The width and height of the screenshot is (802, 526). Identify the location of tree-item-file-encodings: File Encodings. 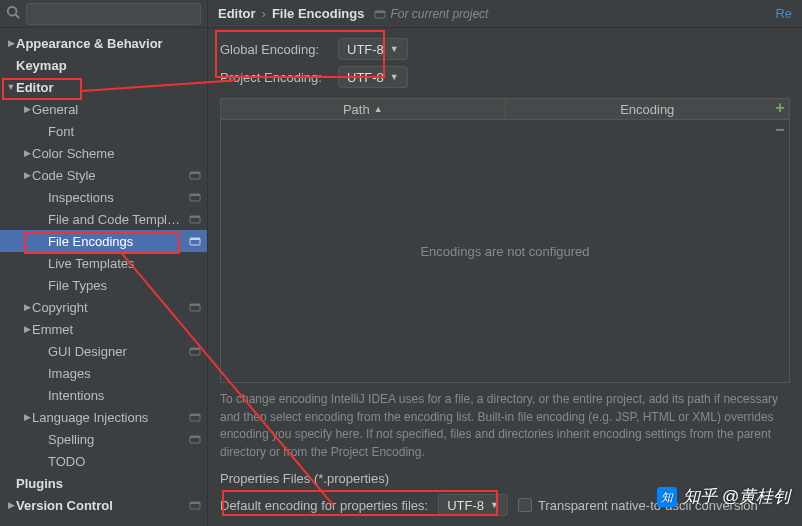
(104, 241).